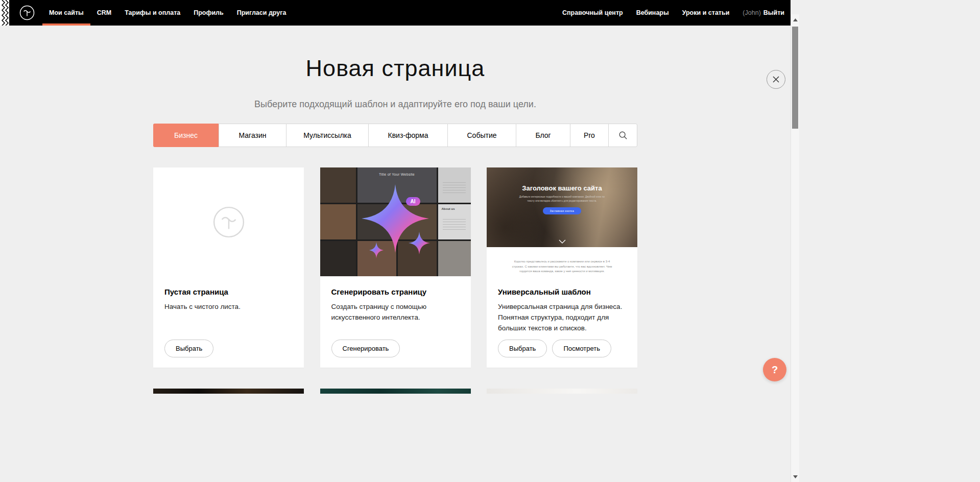 The image size is (980, 482). I want to click on logout-link: (John)Выйти, so click(763, 13).